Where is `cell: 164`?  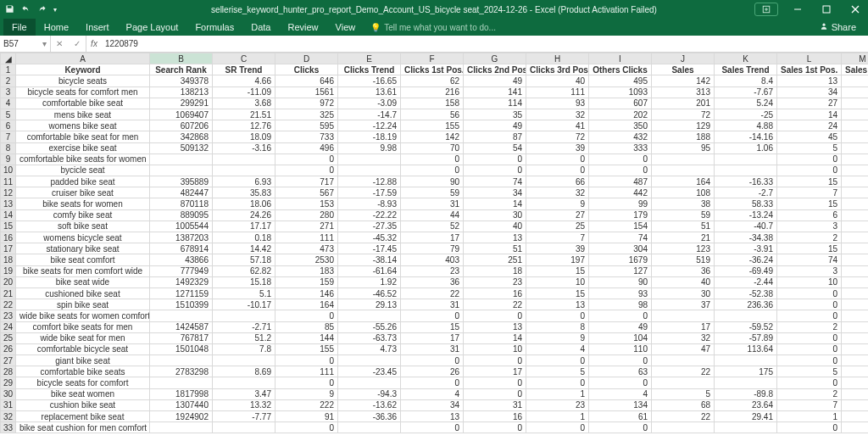 cell: 164 is located at coordinates (307, 305).